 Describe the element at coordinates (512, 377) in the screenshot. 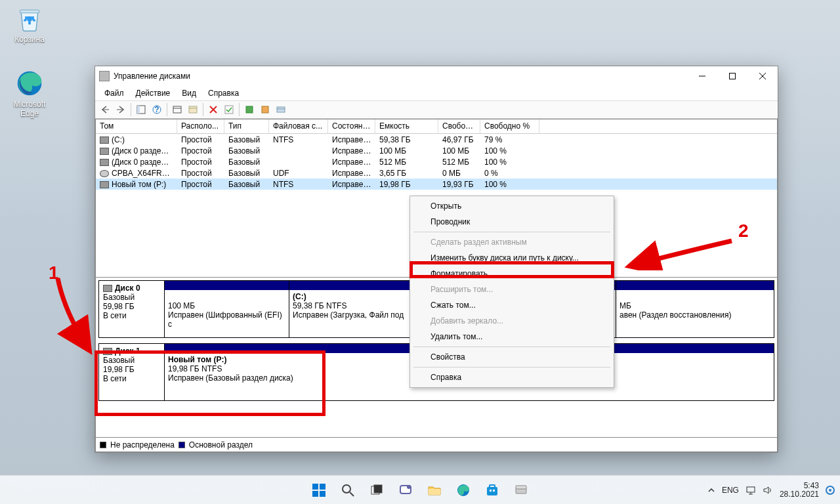

I see `ctx-help: Справка` at that location.